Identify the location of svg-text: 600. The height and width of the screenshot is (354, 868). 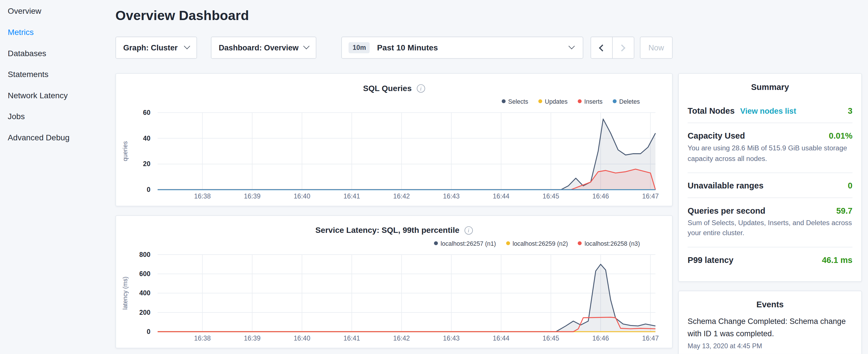
(145, 274).